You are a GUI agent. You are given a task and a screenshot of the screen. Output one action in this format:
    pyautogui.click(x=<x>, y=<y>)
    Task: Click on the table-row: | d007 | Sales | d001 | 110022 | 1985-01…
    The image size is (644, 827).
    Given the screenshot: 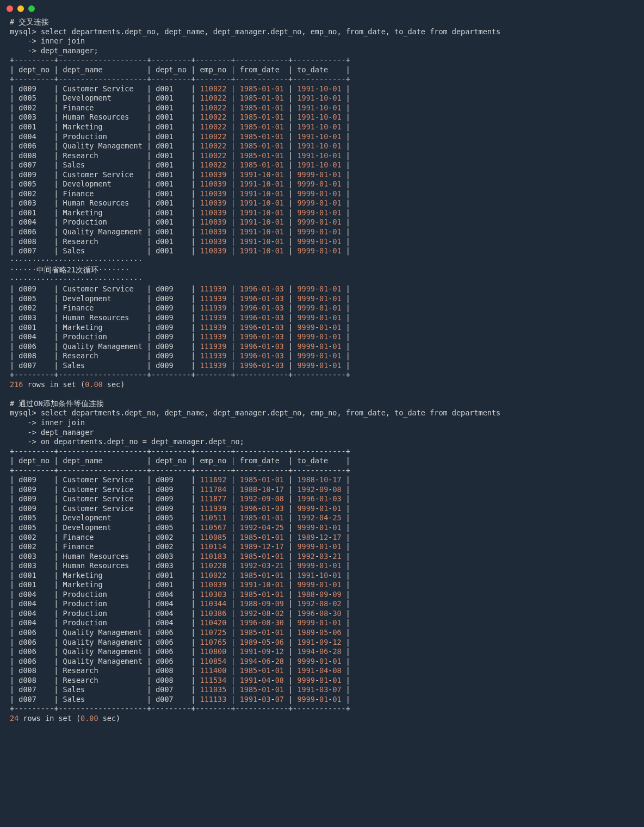 What is the action you would take?
    pyautogui.click(x=180, y=165)
    